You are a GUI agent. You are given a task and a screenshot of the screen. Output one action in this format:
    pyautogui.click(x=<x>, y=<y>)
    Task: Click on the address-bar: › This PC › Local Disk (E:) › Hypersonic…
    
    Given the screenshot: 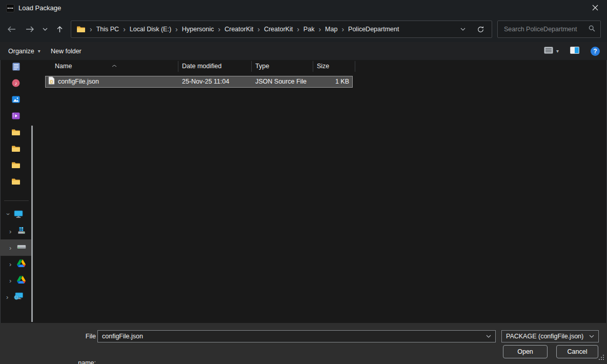 What is the action you would take?
    pyautogui.click(x=281, y=29)
    